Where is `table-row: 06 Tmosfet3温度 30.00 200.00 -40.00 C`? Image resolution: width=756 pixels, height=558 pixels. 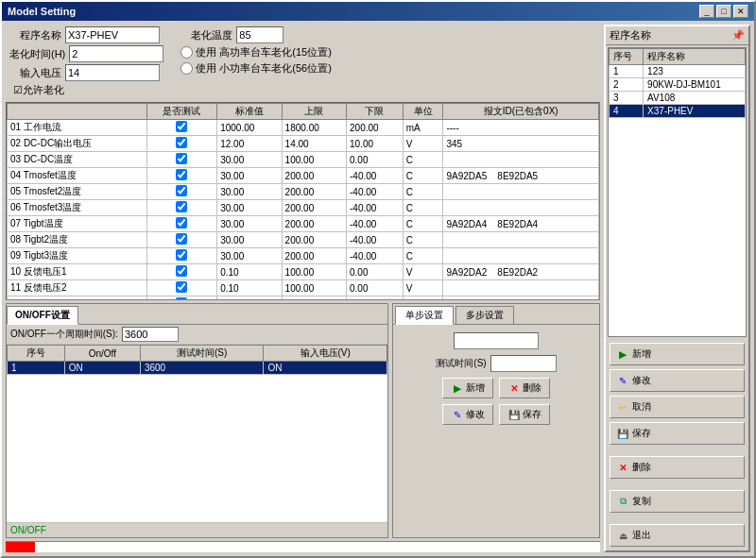
table-row: 06 Tmosfet3温度 30.00 200.00 -40.00 C is located at coordinates (303, 208).